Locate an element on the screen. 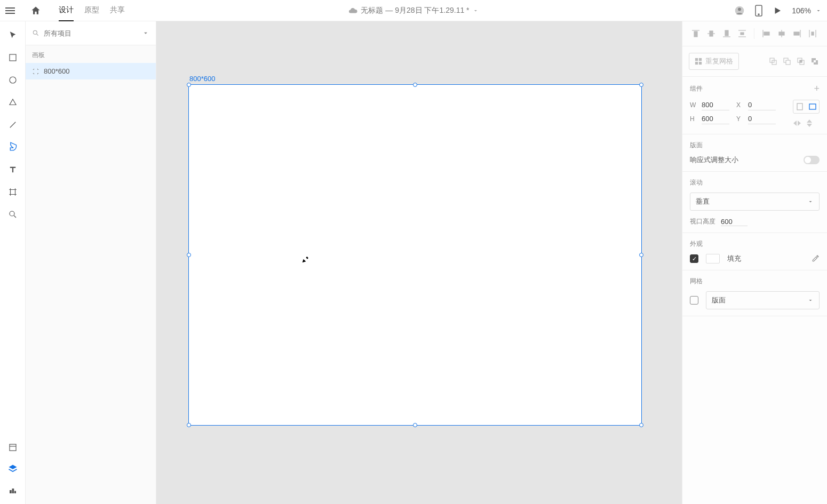 The width and height of the screenshot is (827, 504). align-row is located at coordinates (754, 34).